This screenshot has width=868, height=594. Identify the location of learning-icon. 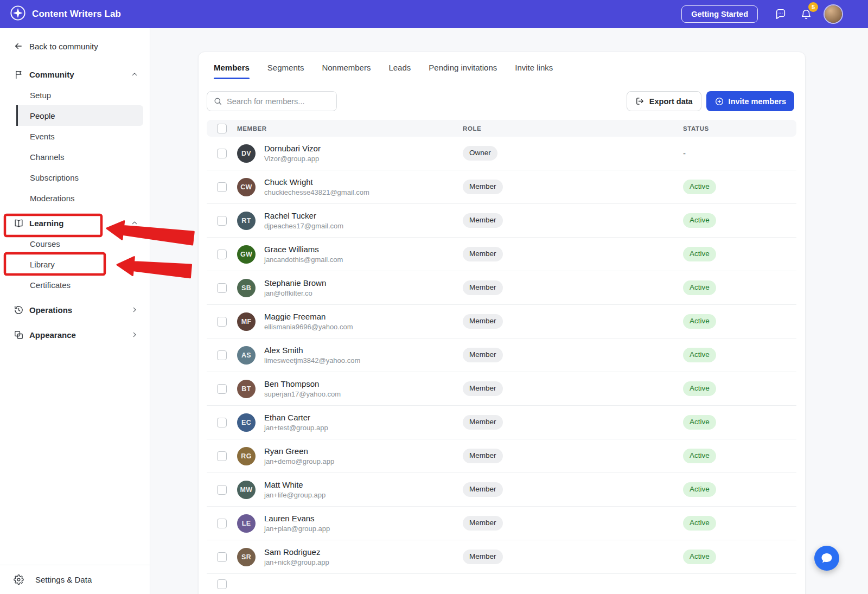
(18, 223).